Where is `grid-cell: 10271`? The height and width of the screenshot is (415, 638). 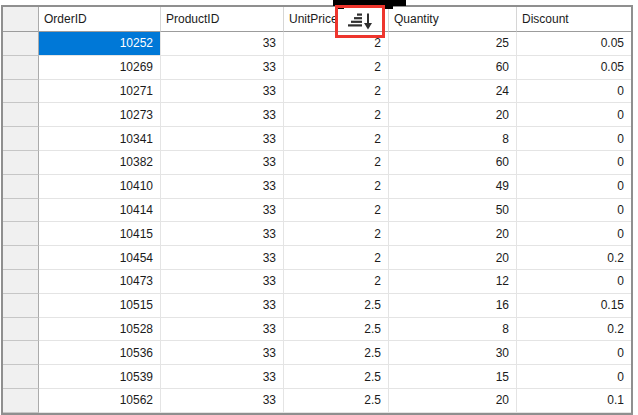
grid-cell: 10271 is located at coordinates (100, 92).